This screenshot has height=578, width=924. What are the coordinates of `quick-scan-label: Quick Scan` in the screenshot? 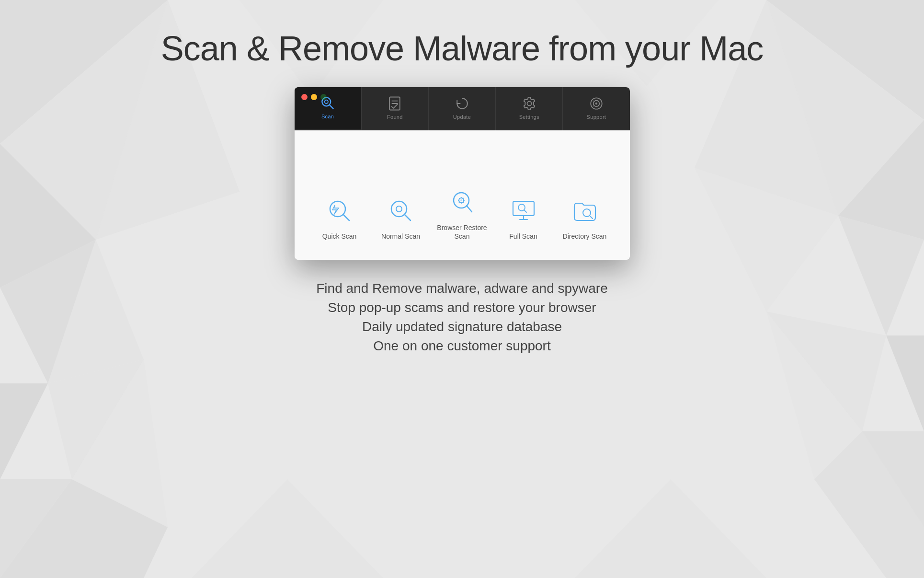 It's located at (340, 236).